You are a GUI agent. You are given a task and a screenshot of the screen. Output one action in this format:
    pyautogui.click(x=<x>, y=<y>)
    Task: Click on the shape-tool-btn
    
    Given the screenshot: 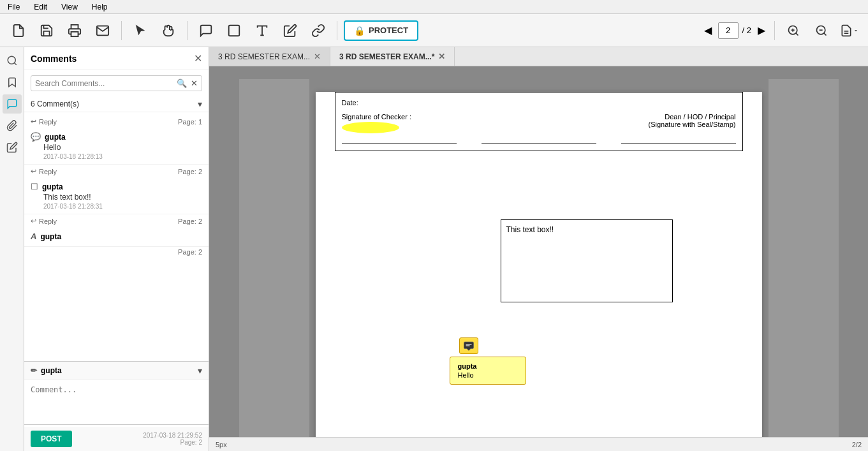 What is the action you would take?
    pyautogui.click(x=234, y=31)
    